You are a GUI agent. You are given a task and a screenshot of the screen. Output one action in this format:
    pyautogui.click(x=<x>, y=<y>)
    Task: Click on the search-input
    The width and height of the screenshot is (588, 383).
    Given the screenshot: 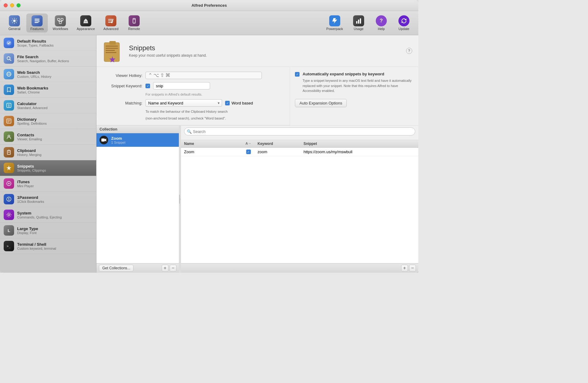 What is the action you would take?
    pyautogui.click(x=300, y=131)
    